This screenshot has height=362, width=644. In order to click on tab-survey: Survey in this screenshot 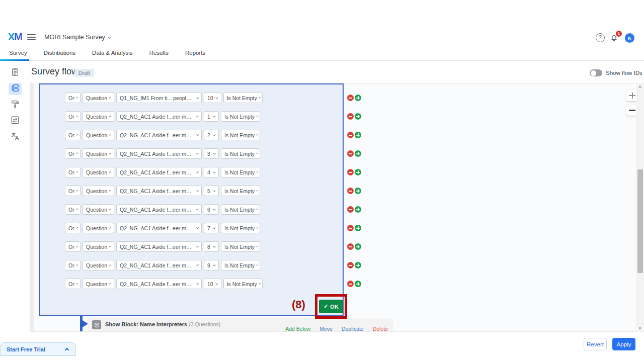, I will do `click(18, 53)`.